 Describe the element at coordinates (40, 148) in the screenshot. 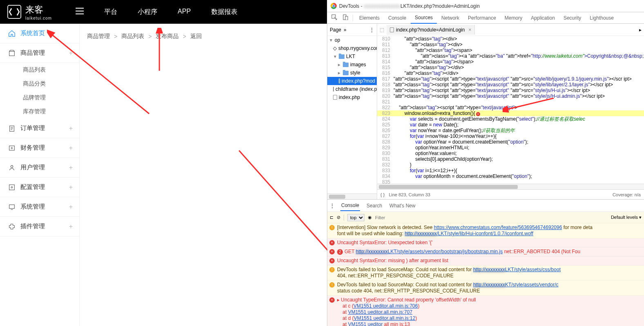

I see `sidebar-item-finance: 财务管理+` at that location.